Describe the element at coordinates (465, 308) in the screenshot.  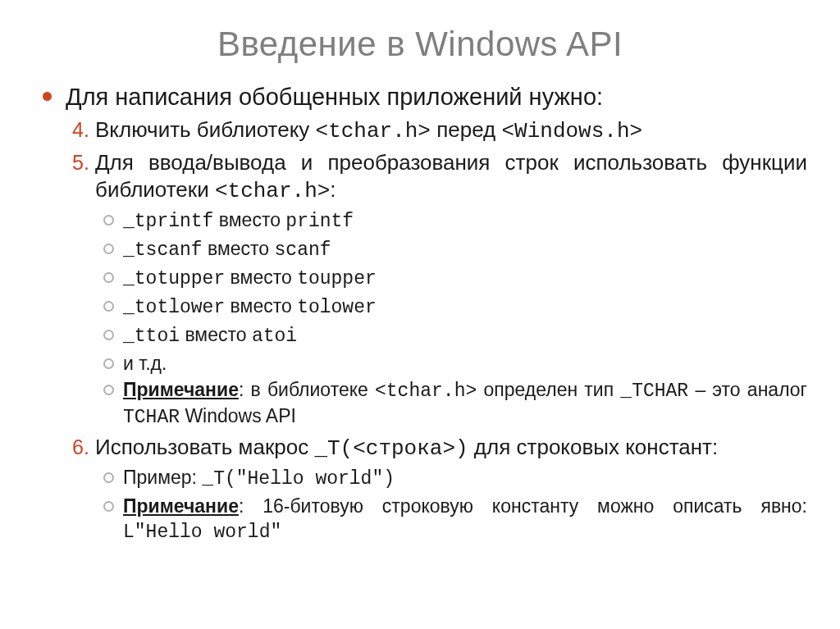
I see `list-item: _totlower вместо tolower` at that location.